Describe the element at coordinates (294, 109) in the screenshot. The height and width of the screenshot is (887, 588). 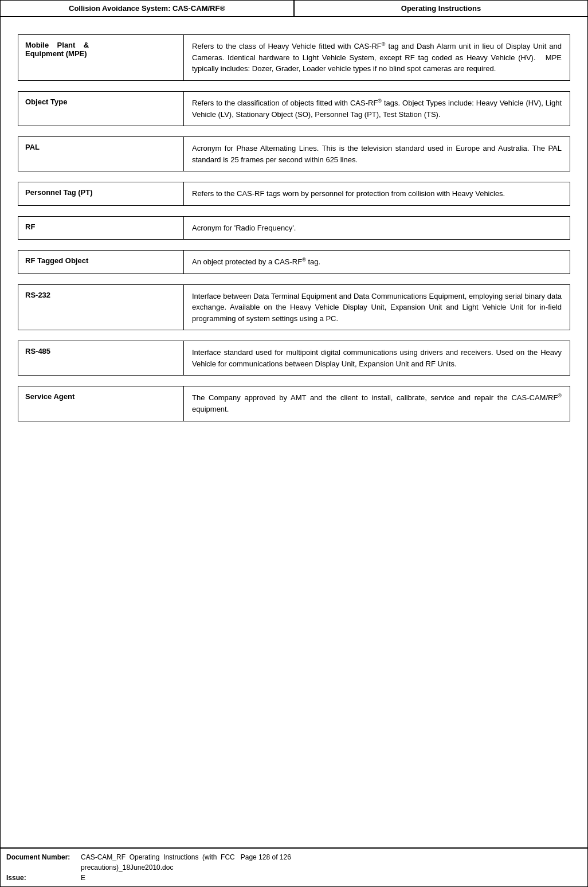
I see `glossary-row: Object Type Refers to the classification…` at that location.